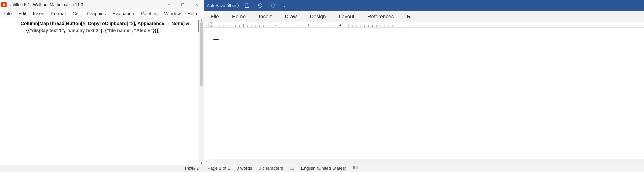 The image size is (644, 172). Describe the element at coordinates (206, 25) in the screenshot. I see `tab-selector: L` at that location.